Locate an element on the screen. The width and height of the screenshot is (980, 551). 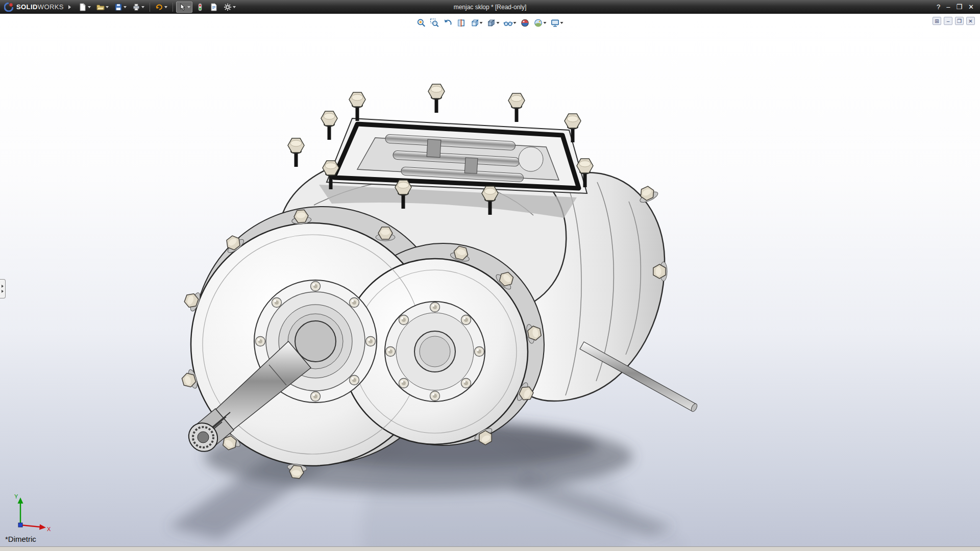
rebuild-trafficlight-icon is located at coordinates (200, 7).